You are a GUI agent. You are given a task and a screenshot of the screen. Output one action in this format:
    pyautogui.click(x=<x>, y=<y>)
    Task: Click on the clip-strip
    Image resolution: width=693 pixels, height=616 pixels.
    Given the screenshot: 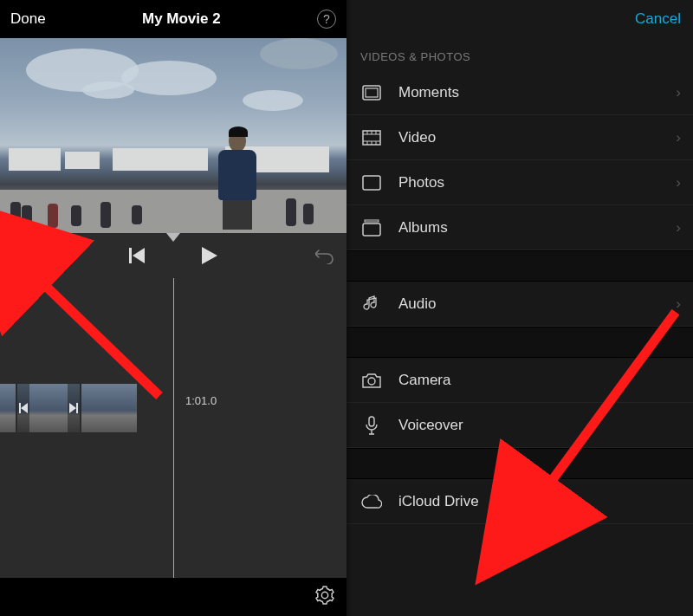 What is the action you would take?
    pyautogui.click(x=68, y=408)
    